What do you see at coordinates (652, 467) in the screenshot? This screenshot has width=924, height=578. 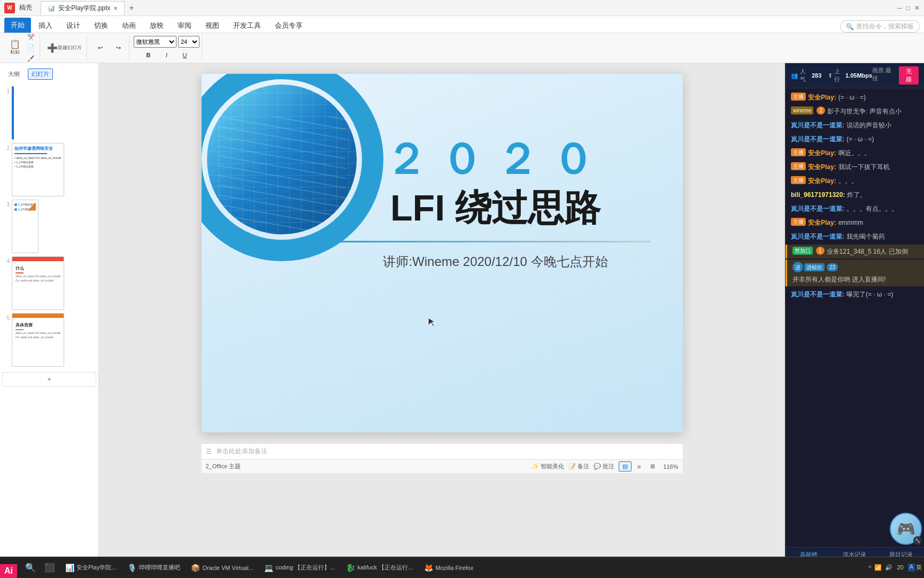 I see `grid-view-button: ⊞` at bounding box center [652, 467].